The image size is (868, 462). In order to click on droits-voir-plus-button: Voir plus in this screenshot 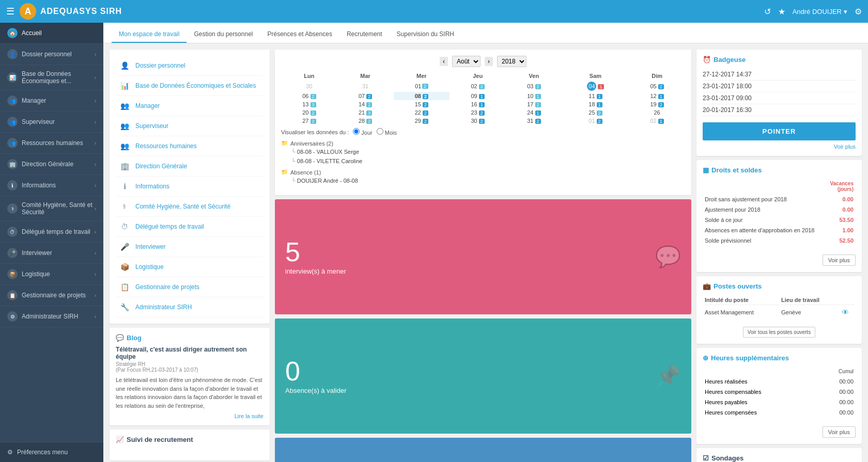, I will do `click(839, 260)`.